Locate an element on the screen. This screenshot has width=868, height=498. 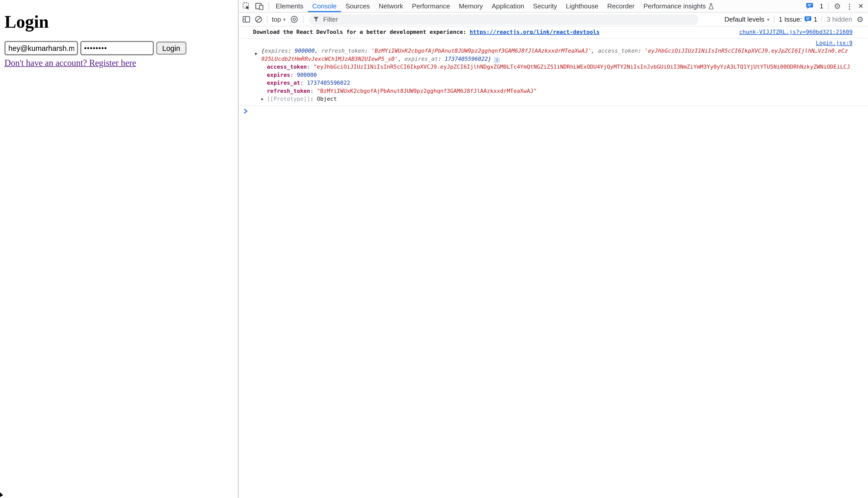
prompt-chevron-icon is located at coordinates (246, 111).